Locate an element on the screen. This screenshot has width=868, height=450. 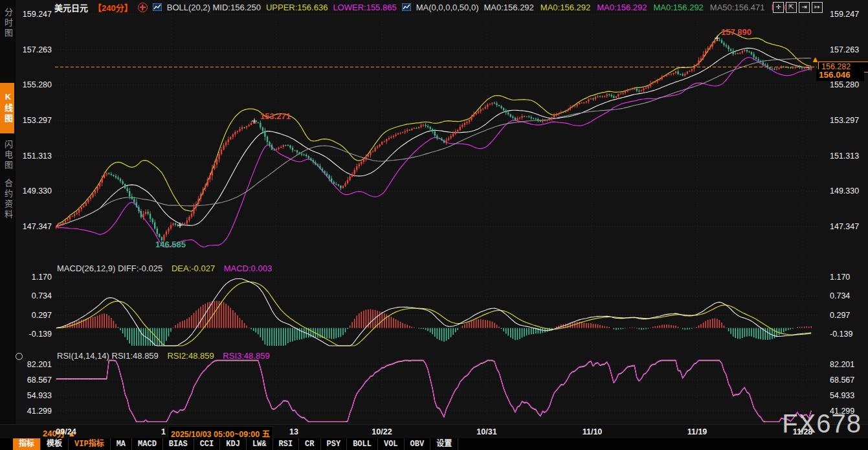
chart-window-controls: ✛⇱⇥↦ is located at coordinates (797, 8).